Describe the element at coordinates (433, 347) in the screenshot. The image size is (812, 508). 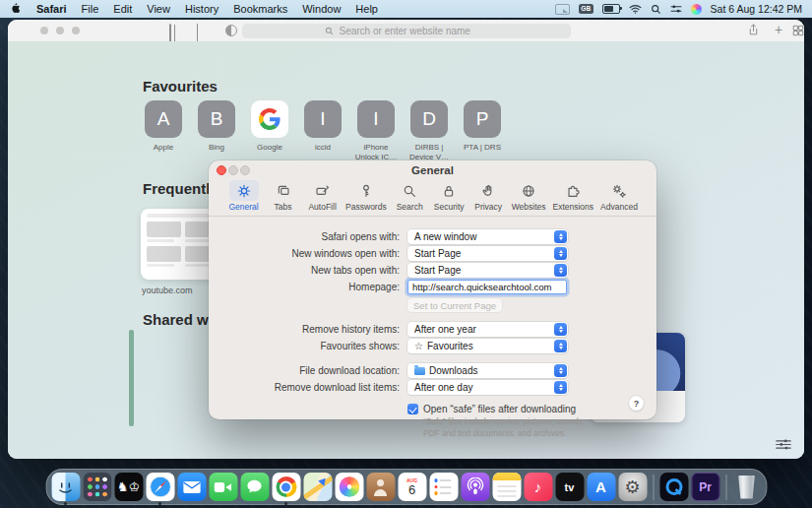
I see `row-favourites-shows: Favourites shows: ☆ Favourites` at that location.